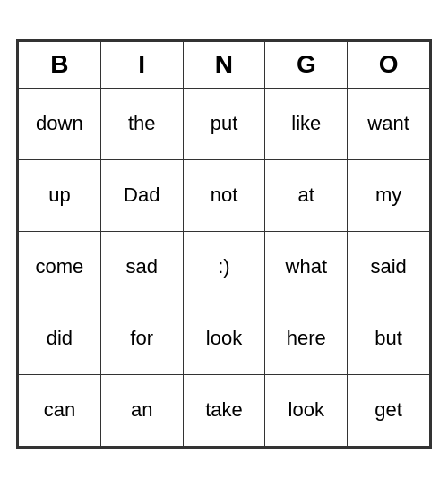 The height and width of the screenshot is (487, 448). What do you see at coordinates (389, 124) in the screenshot?
I see `cell-r0-c4: want` at bounding box center [389, 124].